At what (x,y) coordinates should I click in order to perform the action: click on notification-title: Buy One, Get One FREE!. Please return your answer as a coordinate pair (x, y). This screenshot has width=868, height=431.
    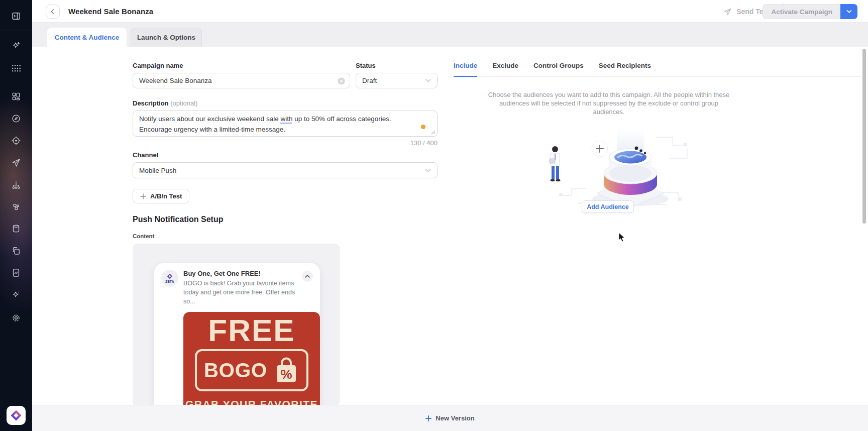
    Looking at the image, I should click on (242, 273).